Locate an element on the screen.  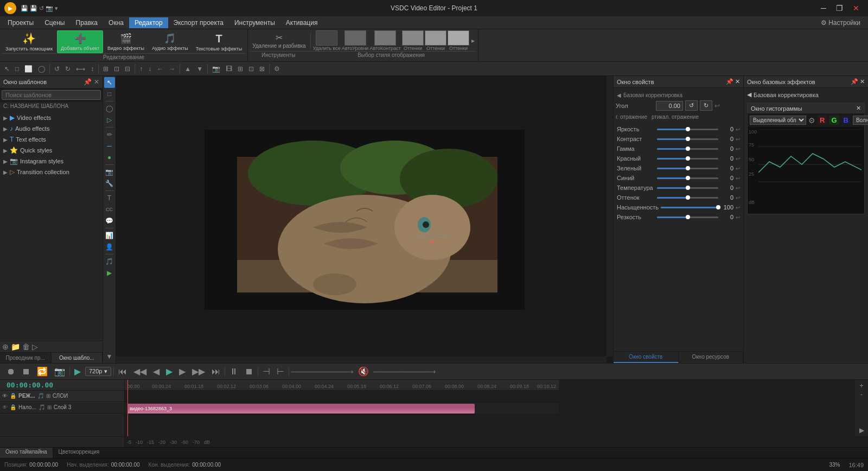
circle-tool: ◯ is located at coordinates (41, 69).